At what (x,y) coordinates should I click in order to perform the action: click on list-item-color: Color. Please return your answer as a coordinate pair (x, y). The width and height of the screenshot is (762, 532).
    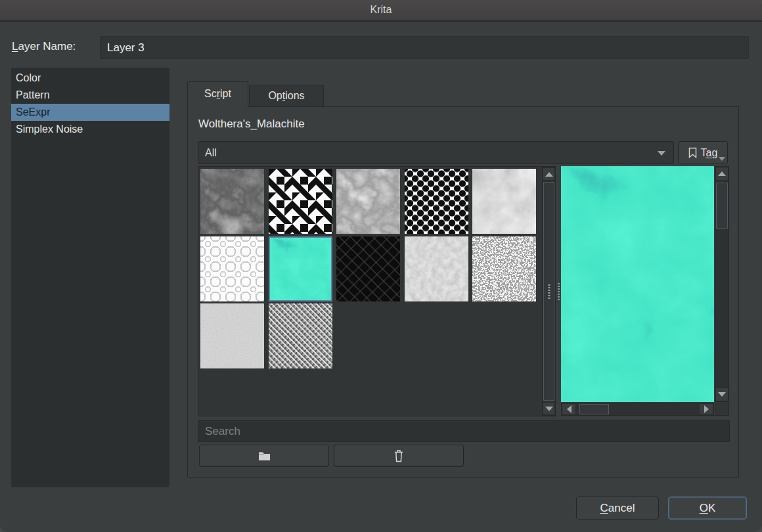
    Looking at the image, I should click on (91, 78).